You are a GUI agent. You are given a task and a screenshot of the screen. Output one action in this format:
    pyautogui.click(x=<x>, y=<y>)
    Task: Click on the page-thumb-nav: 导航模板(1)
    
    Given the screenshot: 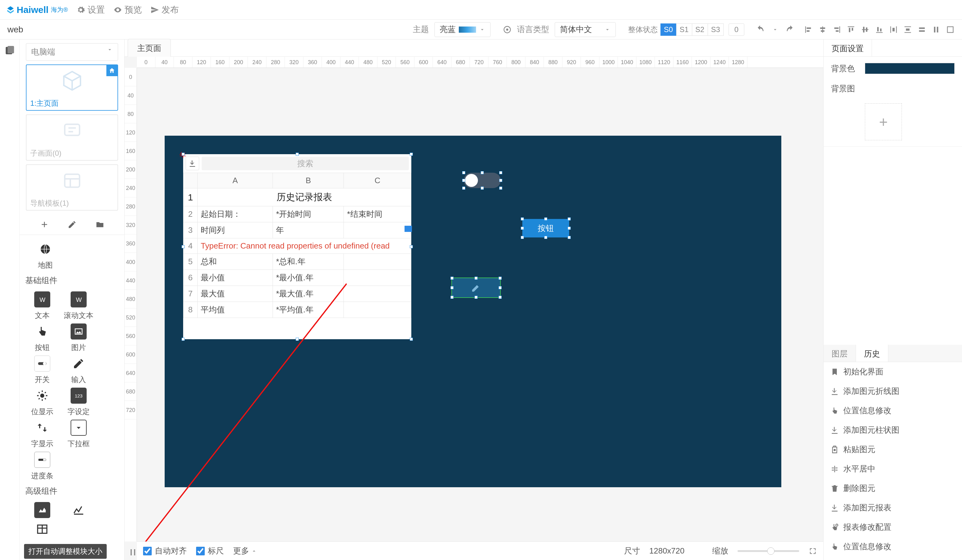 What is the action you would take?
    pyautogui.click(x=72, y=188)
    